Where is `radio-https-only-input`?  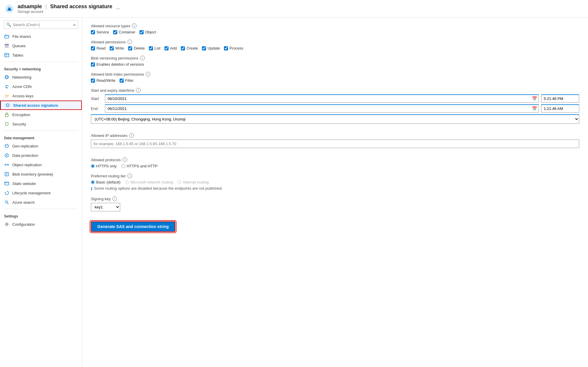
radio-https-only-input is located at coordinates (93, 166).